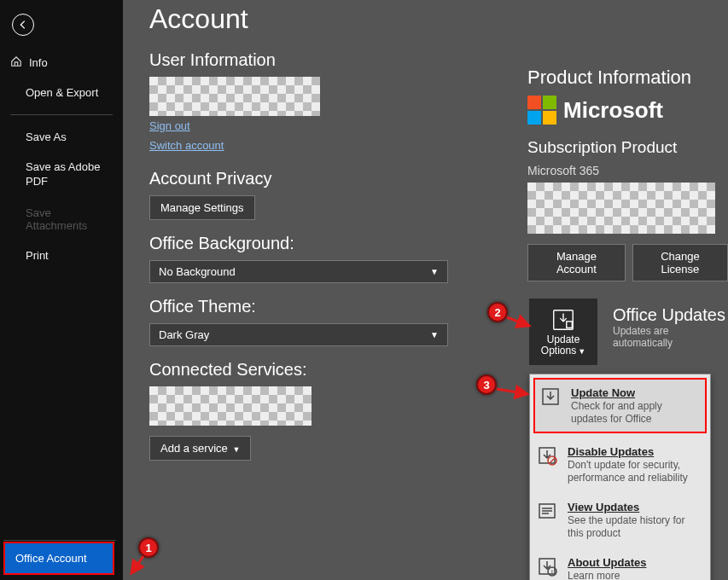 The width and height of the screenshot is (728, 580). Describe the element at coordinates (149, 548) in the screenshot. I see `annotation-badge-1: 1` at that location.